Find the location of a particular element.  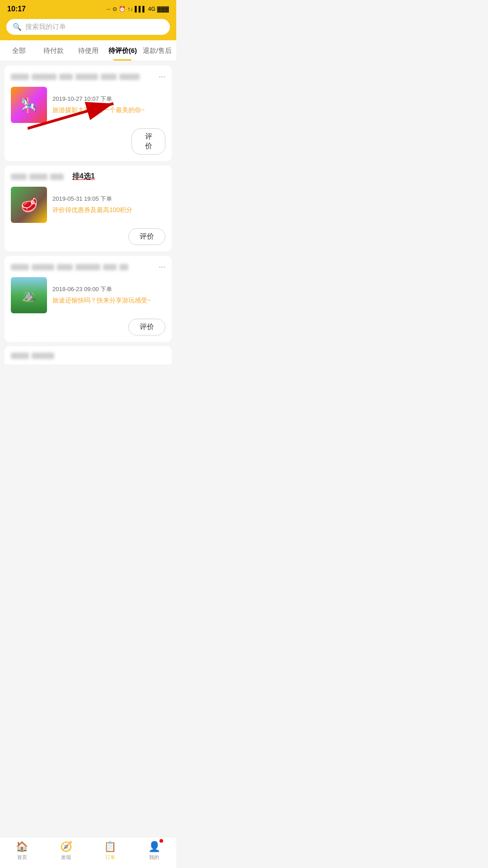

tab-pending-pay: 待付款 is located at coordinates (53, 51).